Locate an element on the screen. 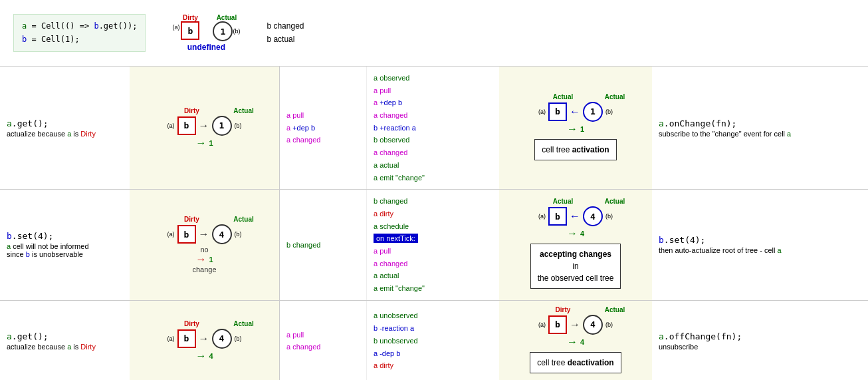  row3-right-code: a.offChange(fn); is located at coordinates (752, 337).